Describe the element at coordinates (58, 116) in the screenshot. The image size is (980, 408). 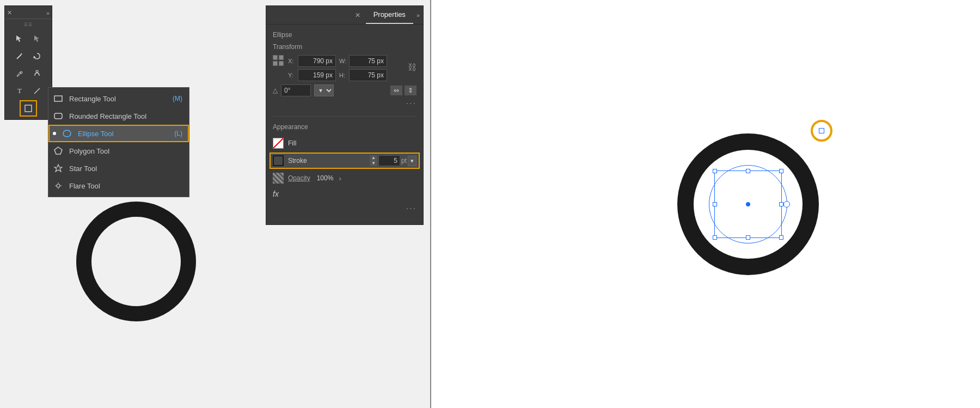
I see `rounded-rectangle-icon` at that location.